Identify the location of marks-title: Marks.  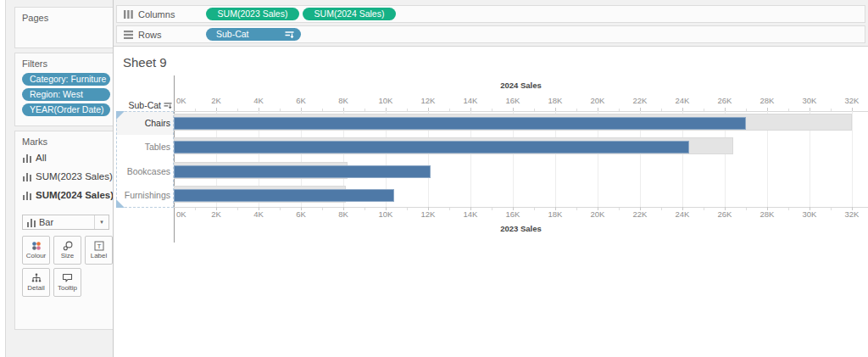
(65, 140).